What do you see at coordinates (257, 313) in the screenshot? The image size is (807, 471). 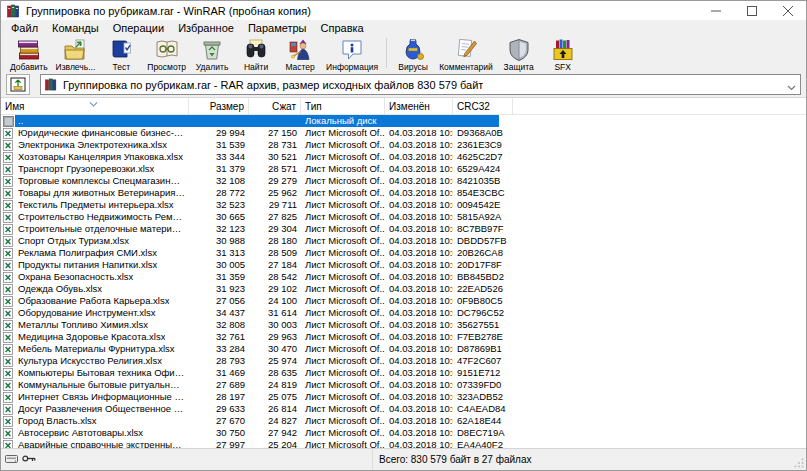 I see `table-row: Оборудование Инструмент.xlsx 34 437 31 6…` at bounding box center [257, 313].